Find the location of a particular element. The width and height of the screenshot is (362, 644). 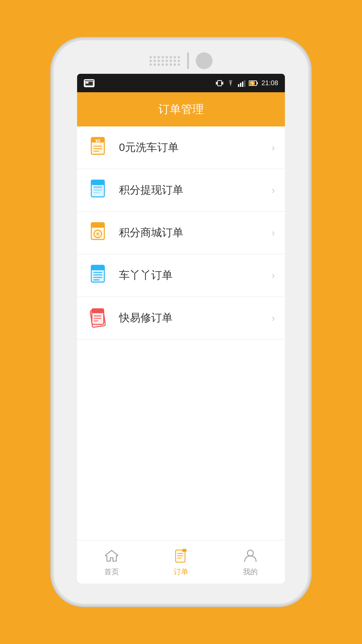

notification-icon is located at coordinates (89, 83).